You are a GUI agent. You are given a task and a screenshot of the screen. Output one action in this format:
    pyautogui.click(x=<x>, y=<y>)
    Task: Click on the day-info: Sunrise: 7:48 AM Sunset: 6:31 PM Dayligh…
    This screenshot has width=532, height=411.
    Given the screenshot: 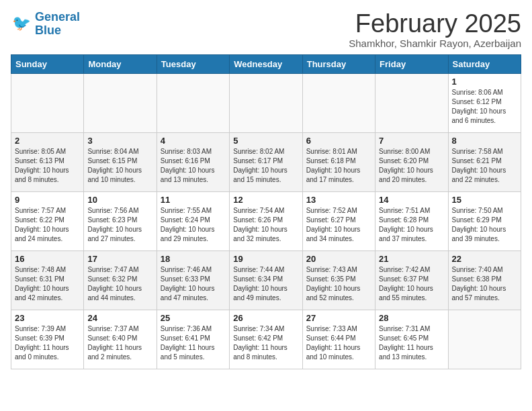 What is the action you would take?
    pyautogui.click(x=47, y=284)
    